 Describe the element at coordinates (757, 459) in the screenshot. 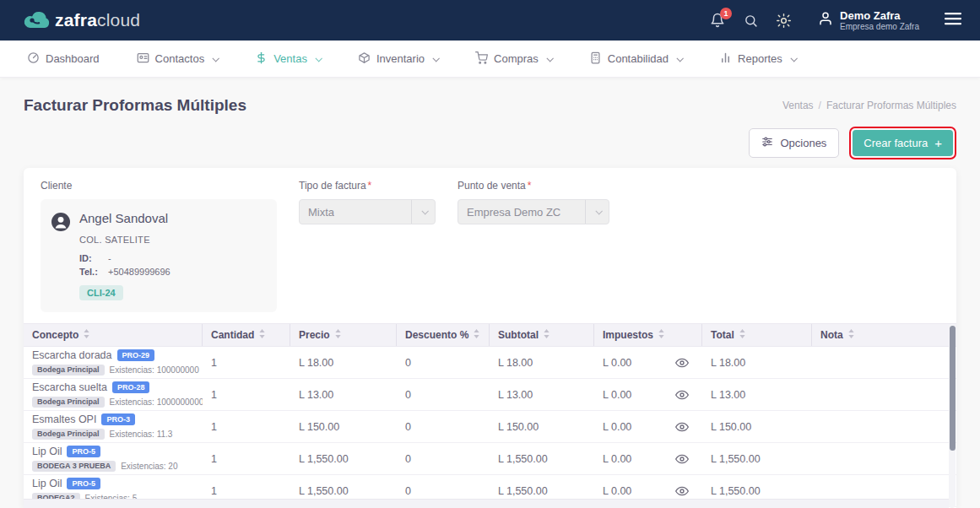

I see `total-cell: L 1,550.00` at that location.